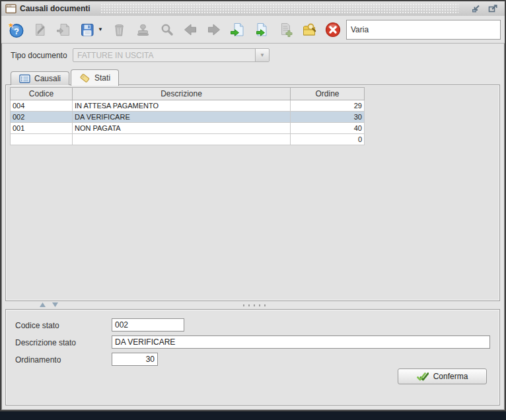 This screenshot has width=506, height=420. I want to click on document-type-row: Tipo documento FATTURE IN USCITA ▼, so click(253, 57).